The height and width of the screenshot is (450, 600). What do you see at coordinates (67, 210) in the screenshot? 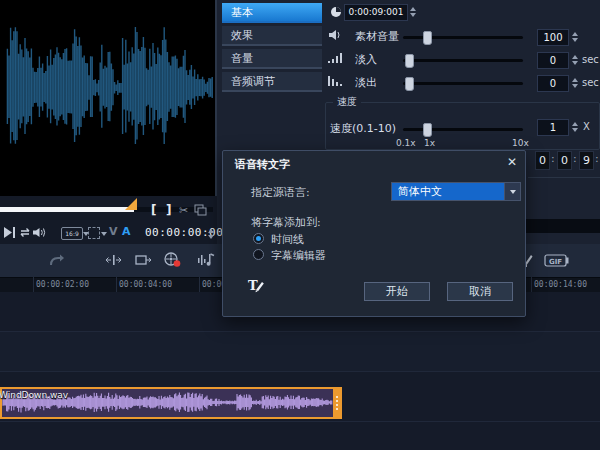
I see `scrub-bar-fill` at bounding box center [67, 210].